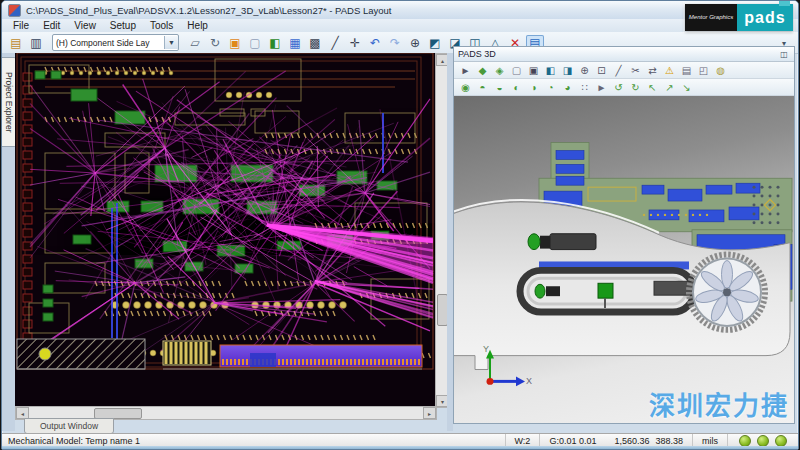 This screenshot has height=450, width=800. What do you see at coordinates (624, 54) in the screenshot?
I see `pads-3d-header: PADS 3D ▾◫✕` at bounding box center [624, 54].